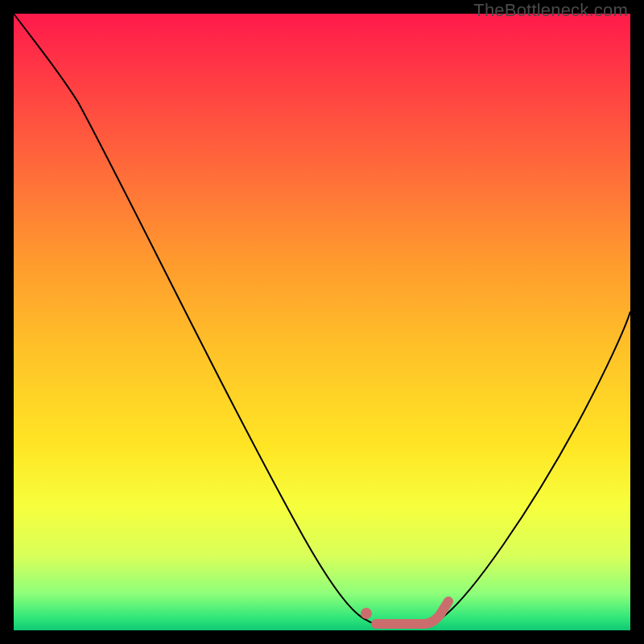 The height and width of the screenshot is (644, 644). Describe the element at coordinates (366, 613) in the screenshot. I see `optimal-start-dot` at that location.